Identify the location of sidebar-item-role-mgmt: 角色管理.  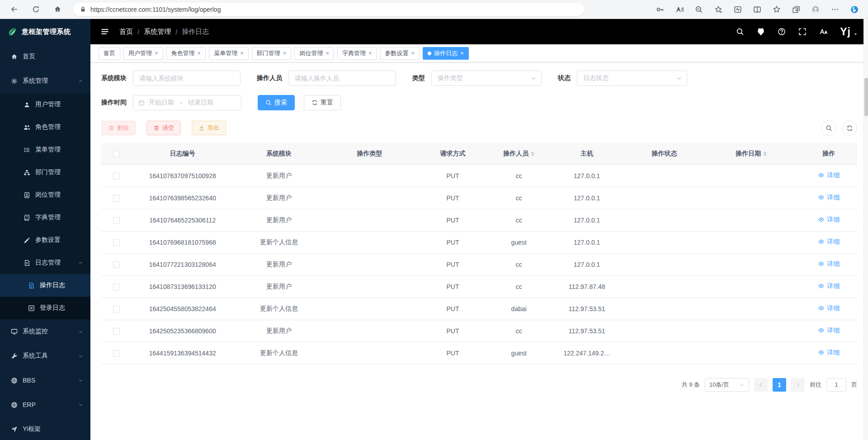
(45, 127).